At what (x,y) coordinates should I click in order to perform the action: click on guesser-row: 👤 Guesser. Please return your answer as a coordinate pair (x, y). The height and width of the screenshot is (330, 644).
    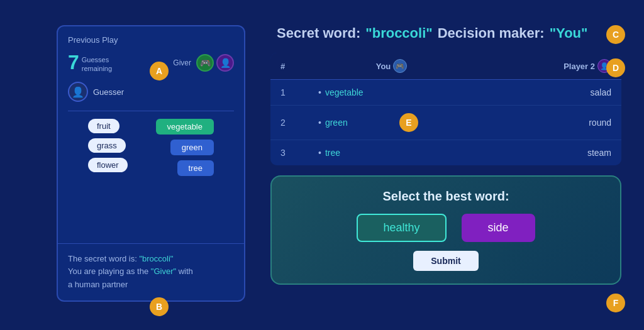
    Looking at the image, I should click on (151, 92).